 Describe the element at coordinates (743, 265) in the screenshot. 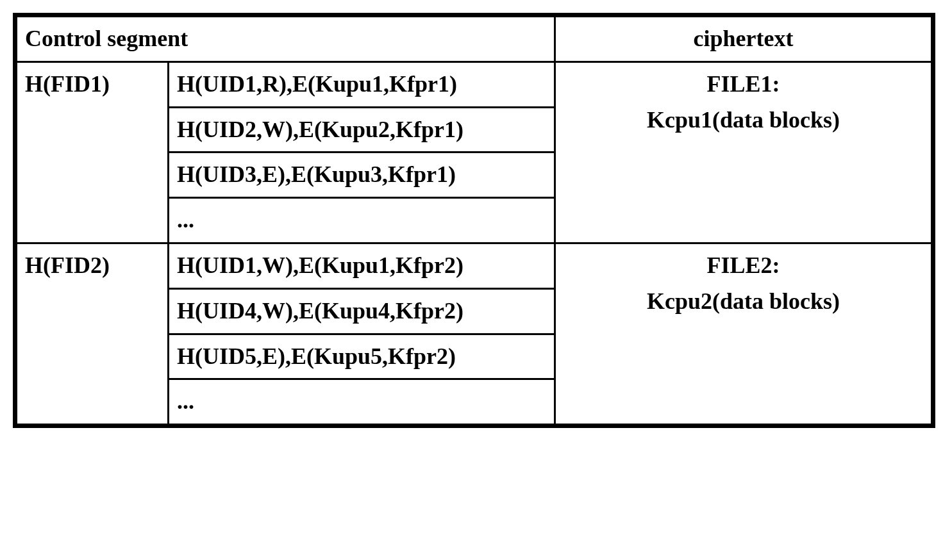

I see `cipher-file: FILE2:` at that location.